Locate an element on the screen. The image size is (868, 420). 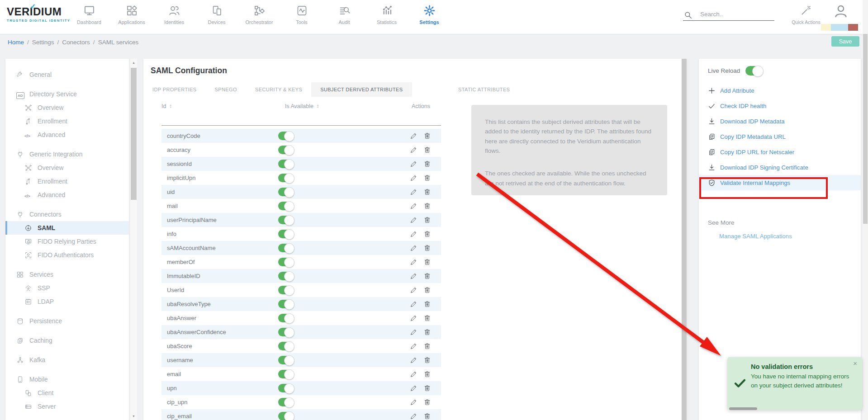
action-copy-idp-metadata-url: Copy IDP Metadata URL is located at coordinates (780, 137).